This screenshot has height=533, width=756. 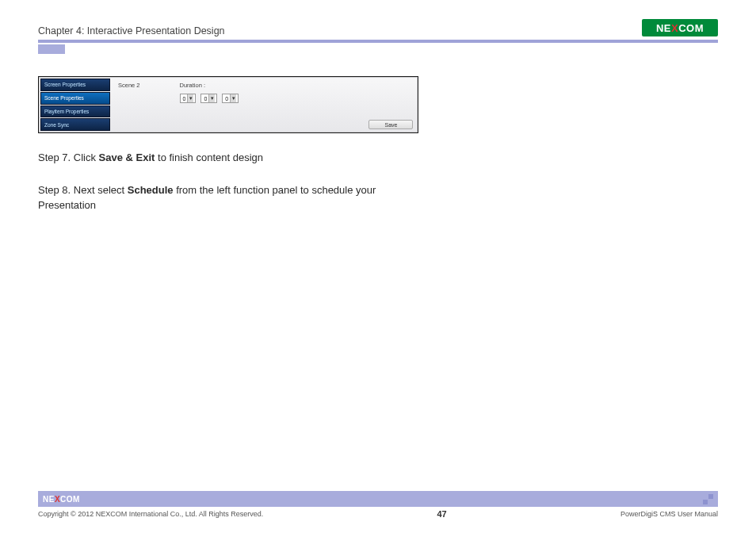 I want to click on duration-hour-spinner: 0▾, so click(x=189, y=98).